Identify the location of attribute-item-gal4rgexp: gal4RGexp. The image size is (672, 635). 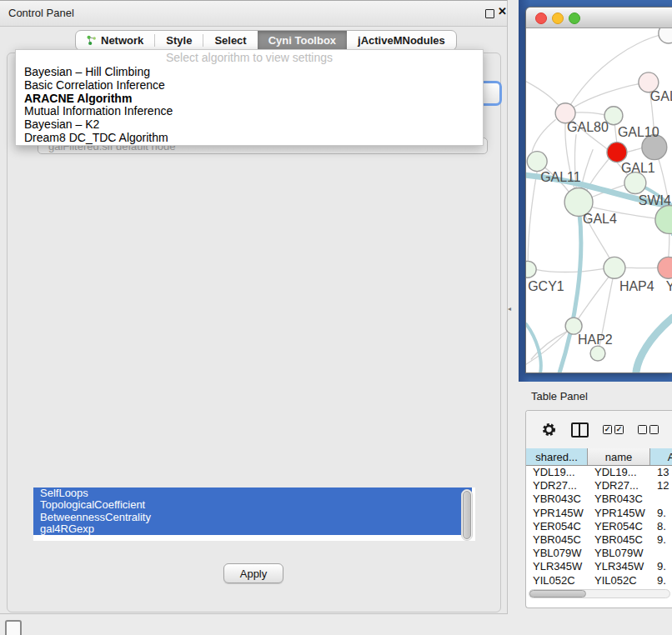
(253, 529).